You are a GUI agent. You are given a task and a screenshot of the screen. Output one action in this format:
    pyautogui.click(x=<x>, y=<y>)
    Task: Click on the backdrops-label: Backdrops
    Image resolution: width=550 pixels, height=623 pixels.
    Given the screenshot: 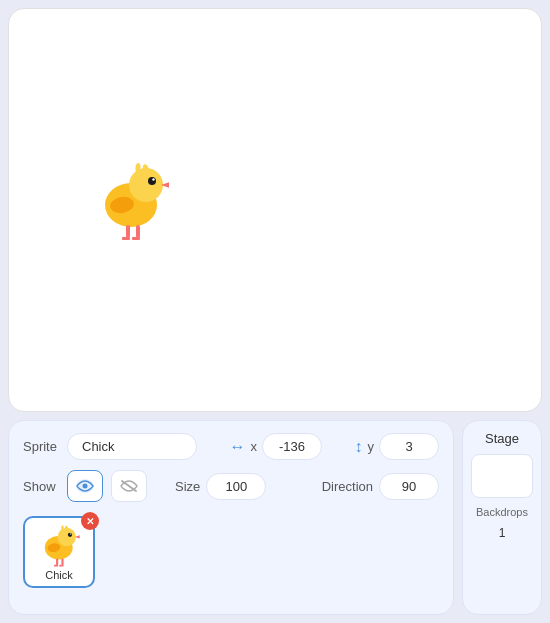 What is the action you would take?
    pyautogui.click(x=502, y=512)
    